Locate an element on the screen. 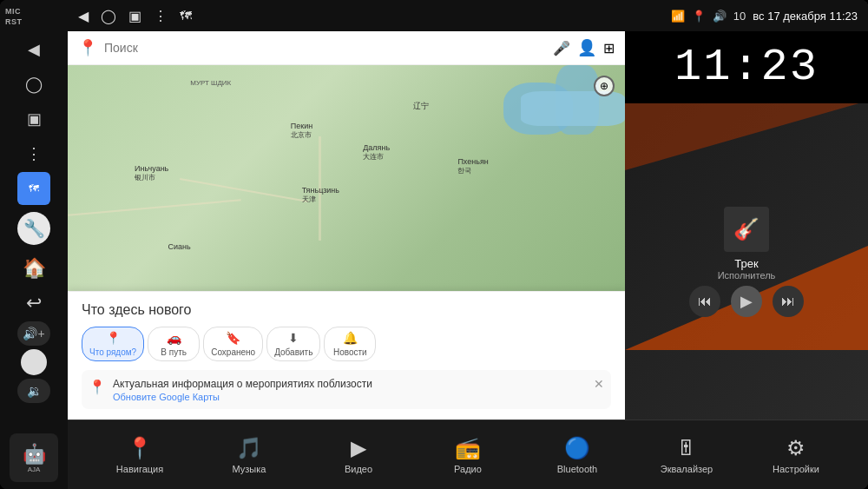  maps-shortcut-button: 🗺 is located at coordinates (34, 188).